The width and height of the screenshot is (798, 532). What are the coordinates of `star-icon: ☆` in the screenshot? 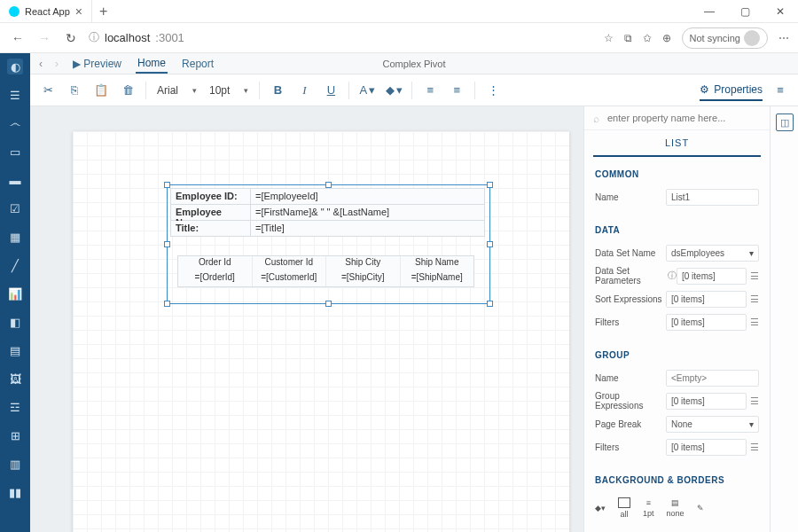 It's located at (608, 38).